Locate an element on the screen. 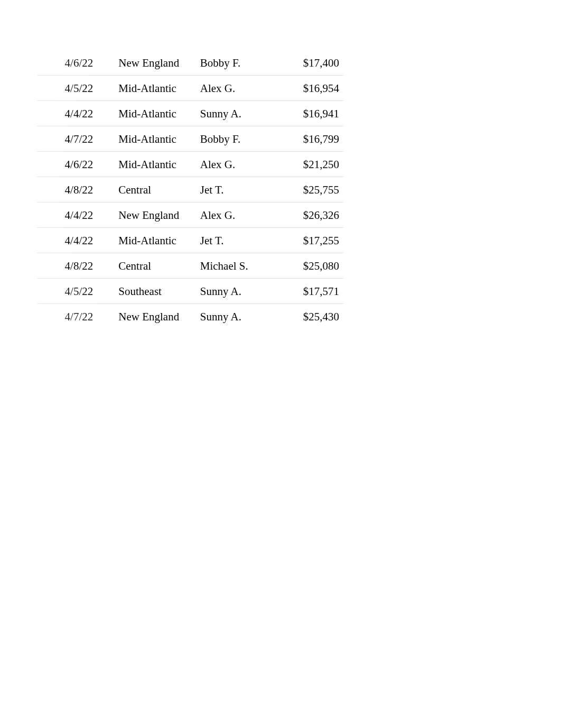 The height and width of the screenshot is (728, 561). table-row: 4/4/22 Mid-Atlantic Jet T. $17,255 is located at coordinates (190, 241).